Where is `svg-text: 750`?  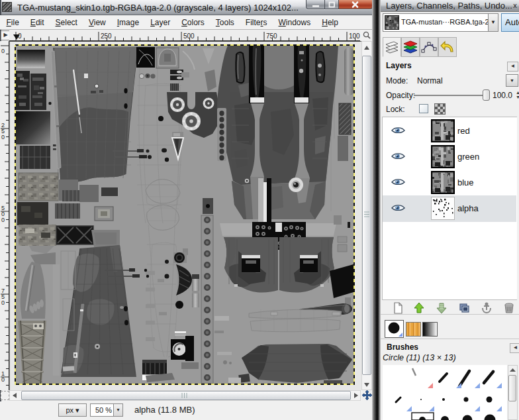 svg-text: 750 is located at coordinates (271, 36).